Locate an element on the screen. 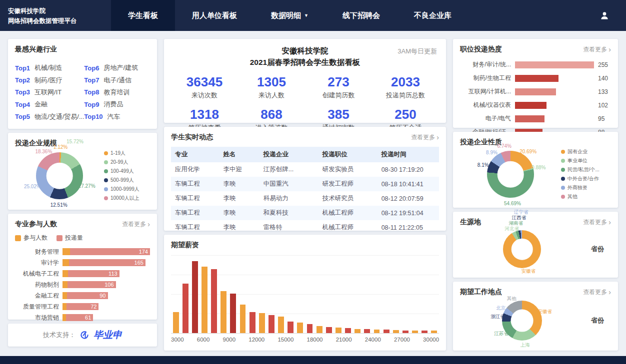 Image resolution: width=626 pixels, height=364 pixels. legend-item: 其他 is located at coordinates (586, 197).